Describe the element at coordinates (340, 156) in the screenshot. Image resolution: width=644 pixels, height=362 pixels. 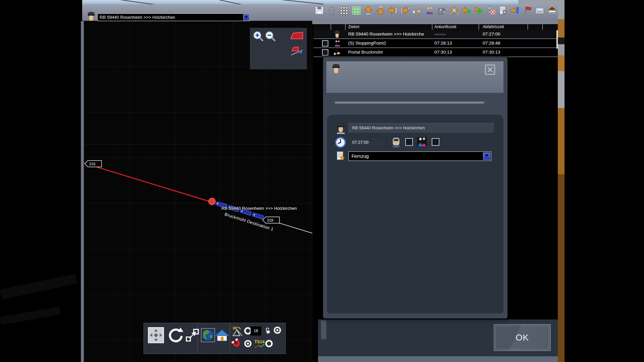
I see `service-type-icon` at that location.